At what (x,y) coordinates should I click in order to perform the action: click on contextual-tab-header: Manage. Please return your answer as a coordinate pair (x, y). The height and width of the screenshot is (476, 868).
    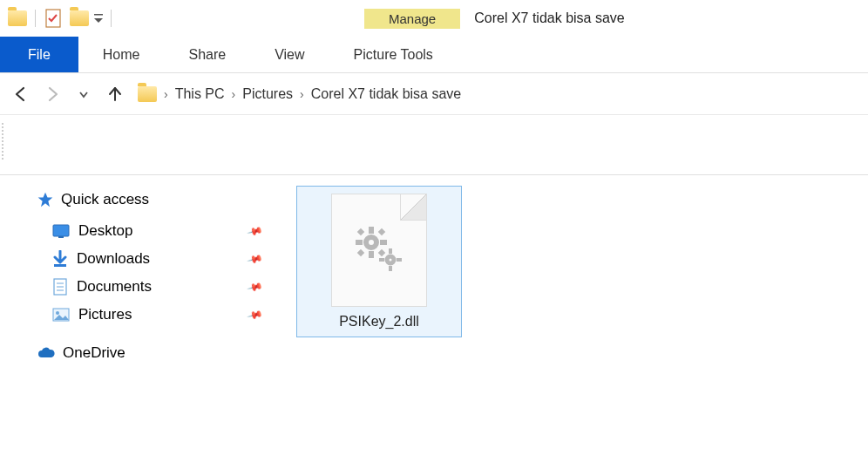
    Looking at the image, I should click on (412, 19).